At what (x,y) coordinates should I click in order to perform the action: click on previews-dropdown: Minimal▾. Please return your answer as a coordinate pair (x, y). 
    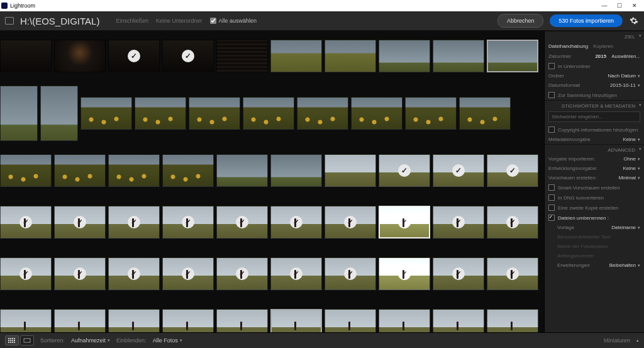
    Looking at the image, I should click on (629, 177).